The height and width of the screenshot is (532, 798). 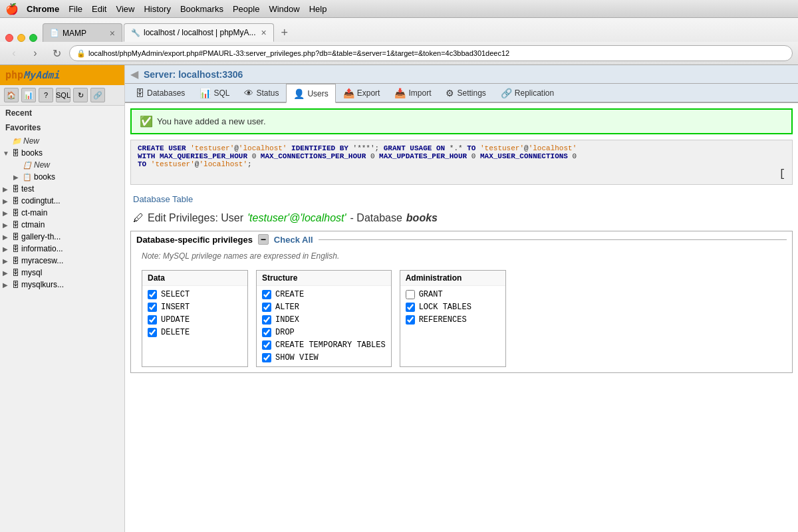 What do you see at coordinates (287, 320) in the screenshot?
I see `label-index: INDEX` at bounding box center [287, 320].